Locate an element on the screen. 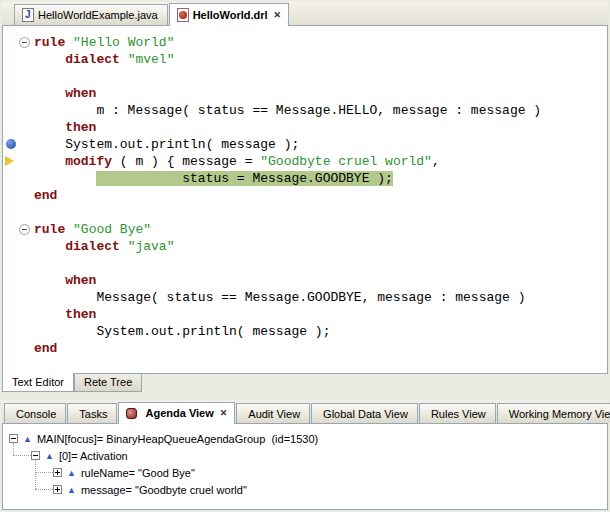 The height and width of the screenshot is (512, 610). page-tab-Rete Tree: Rete Tree is located at coordinates (108, 383).